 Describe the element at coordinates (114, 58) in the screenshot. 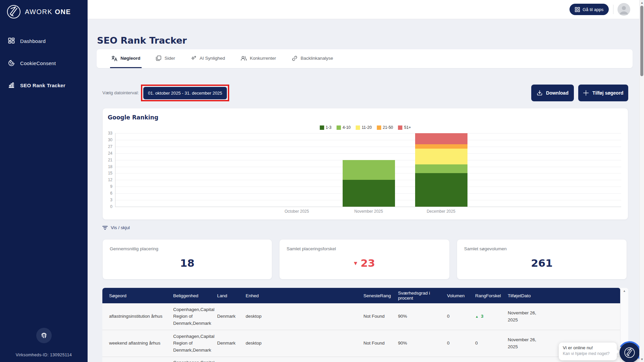

I see `translate-icon` at that location.